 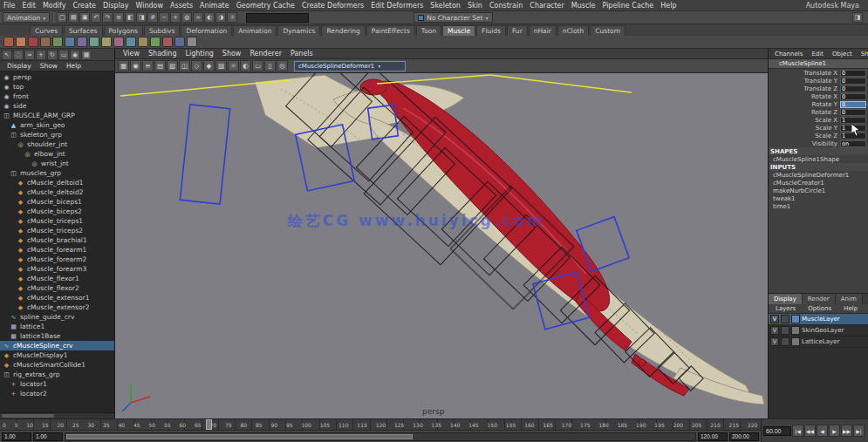 What do you see at coordinates (850, 299) in the screenshot?
I see `layer-editor-tab: Anim` at bounding box center [850, 299].